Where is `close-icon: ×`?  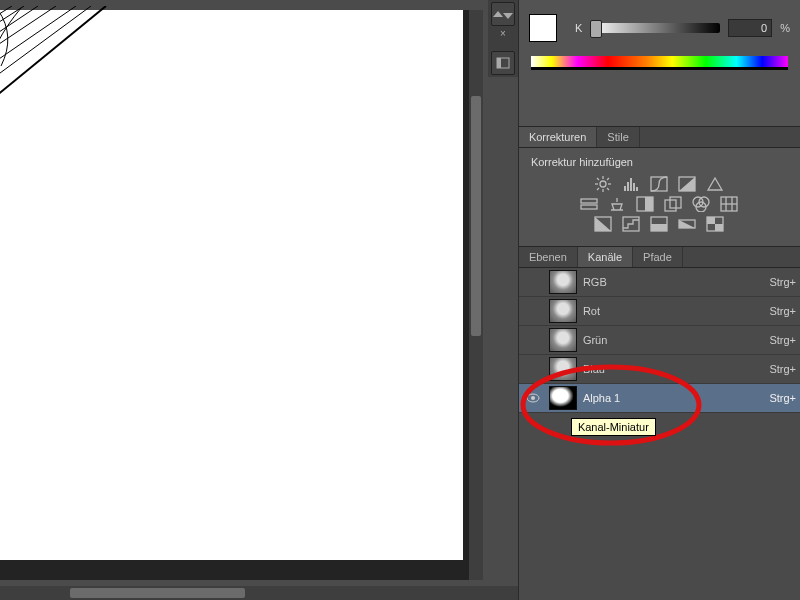
close-icon: × is located at coordinates (503, 34).